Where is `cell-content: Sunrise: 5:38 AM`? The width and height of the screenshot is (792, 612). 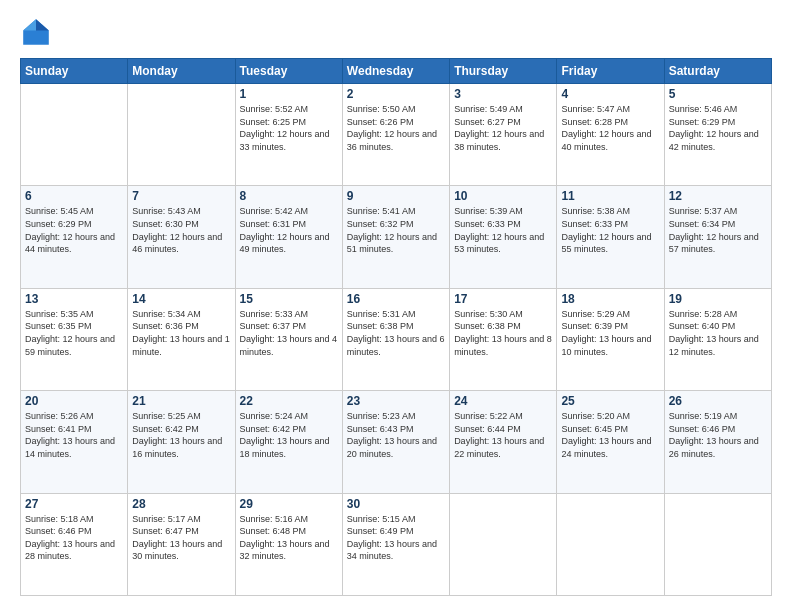
cell-content: Sunrise: 5:38 AM is located at coordinates (610, 212).